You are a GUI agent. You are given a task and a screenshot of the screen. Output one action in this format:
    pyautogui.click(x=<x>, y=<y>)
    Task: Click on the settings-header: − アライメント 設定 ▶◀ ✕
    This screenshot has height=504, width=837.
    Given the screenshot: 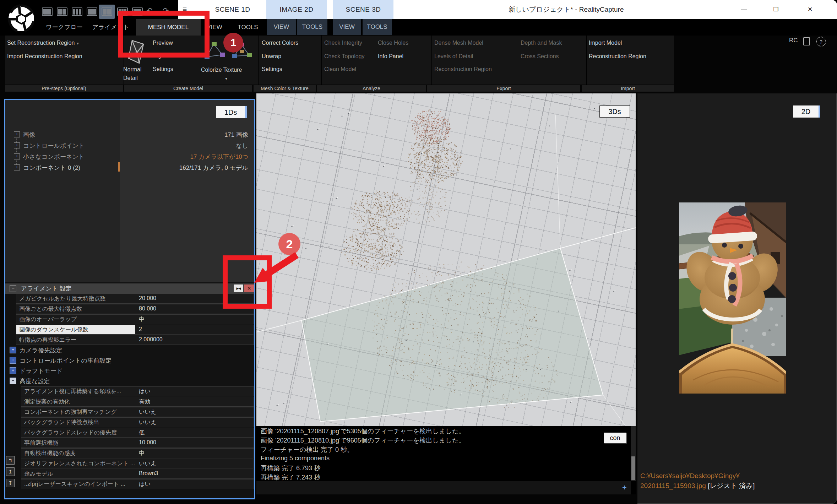 What is the action you would take?
    pyautogui.click(x=130, y=288)
    